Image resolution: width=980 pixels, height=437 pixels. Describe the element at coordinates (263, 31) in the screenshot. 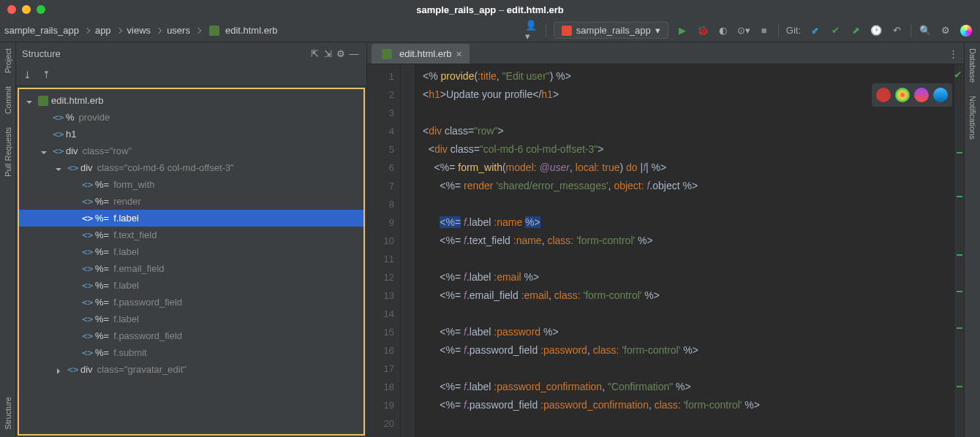

I see `breadcrumb: sample_rails_appappviewsusersedit.html.e…` at that location.